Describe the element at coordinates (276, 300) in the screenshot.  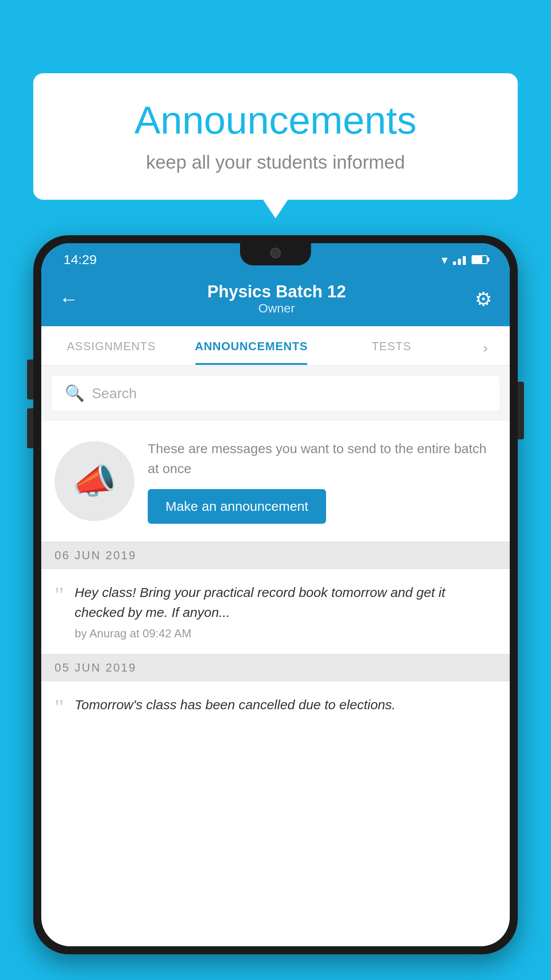
I see `app-header: ← Physics Batch 12 Owner ⚙` at that location.